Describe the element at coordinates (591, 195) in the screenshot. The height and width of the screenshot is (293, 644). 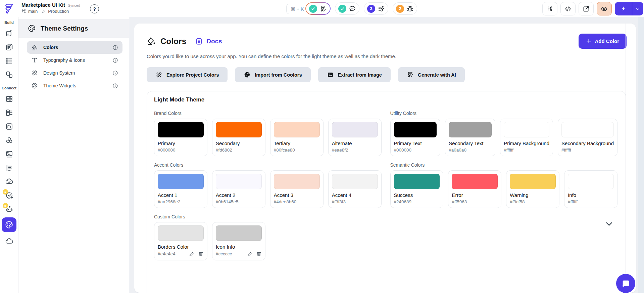
I see `color-name: Info` at that location.